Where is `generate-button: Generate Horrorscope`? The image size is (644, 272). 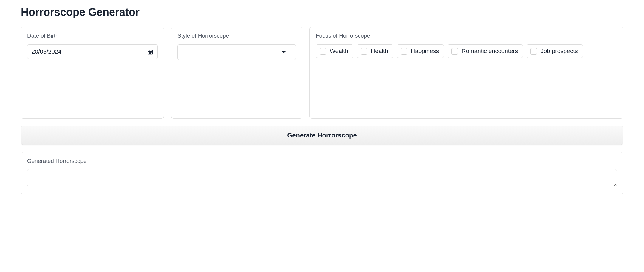
generate-button: Generate Horrorscope is located at coordinates (322, 135).